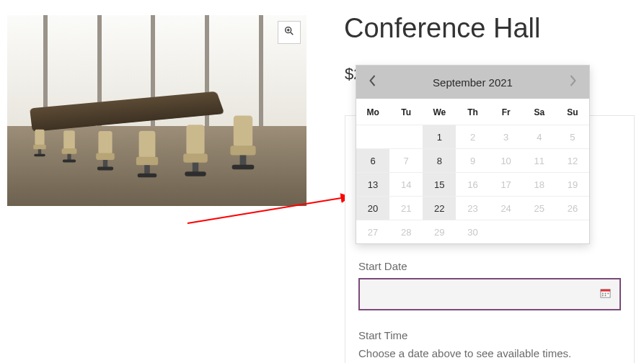  I want to click on datepicker-month-label: September 2021, so click(473, 82).